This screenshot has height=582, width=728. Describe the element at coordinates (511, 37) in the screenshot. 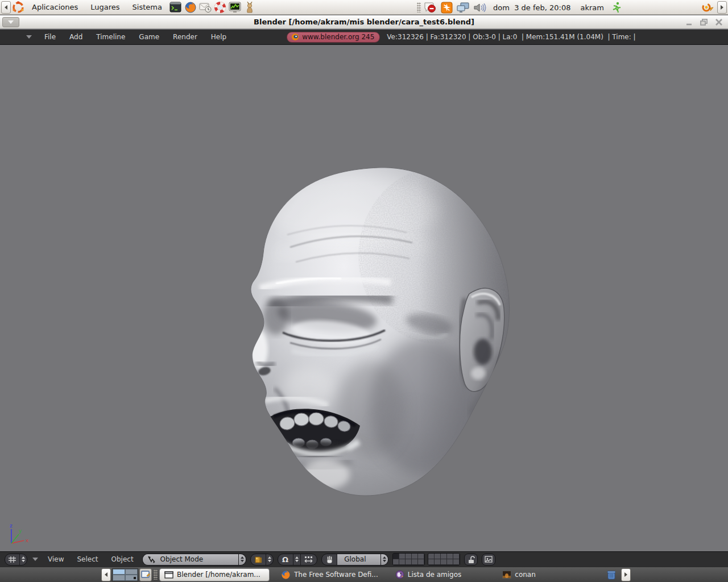

I see `scene-stats: Ve:312326 | Fa:312320 | Ob:3-0 | La:0 | …` at that location.